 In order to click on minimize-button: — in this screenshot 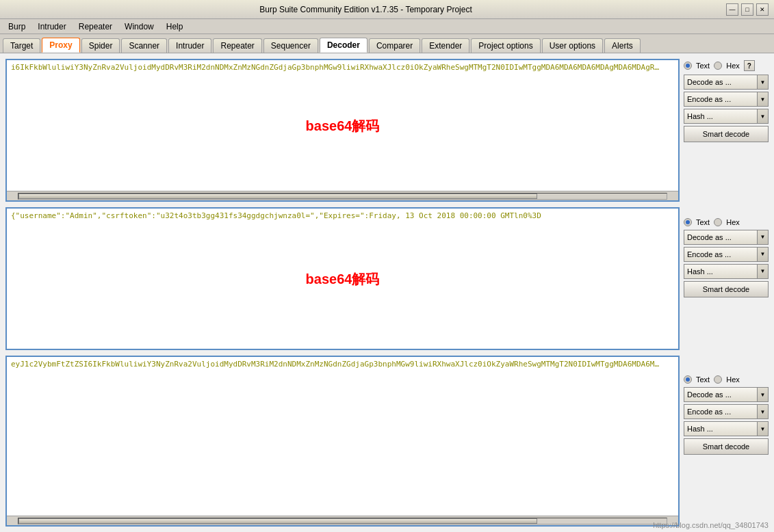, I will do `click(732, 10)`.